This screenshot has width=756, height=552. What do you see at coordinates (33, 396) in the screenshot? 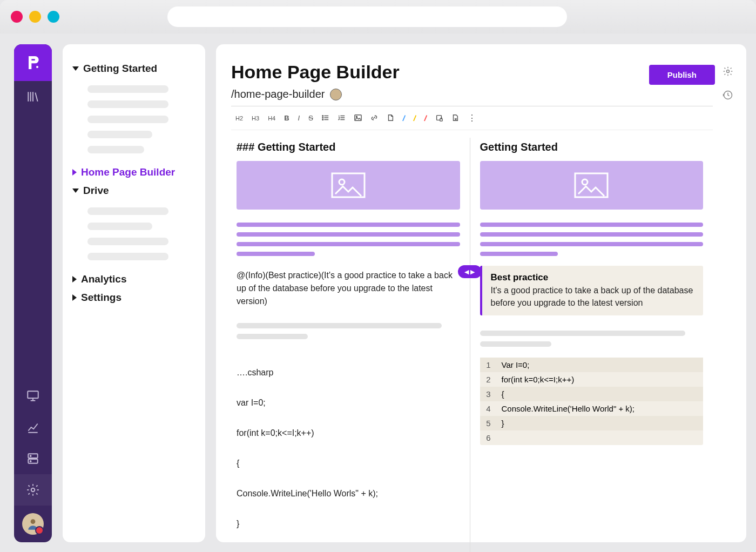
I see `rail-monitor` at bounding box center [33, 396].